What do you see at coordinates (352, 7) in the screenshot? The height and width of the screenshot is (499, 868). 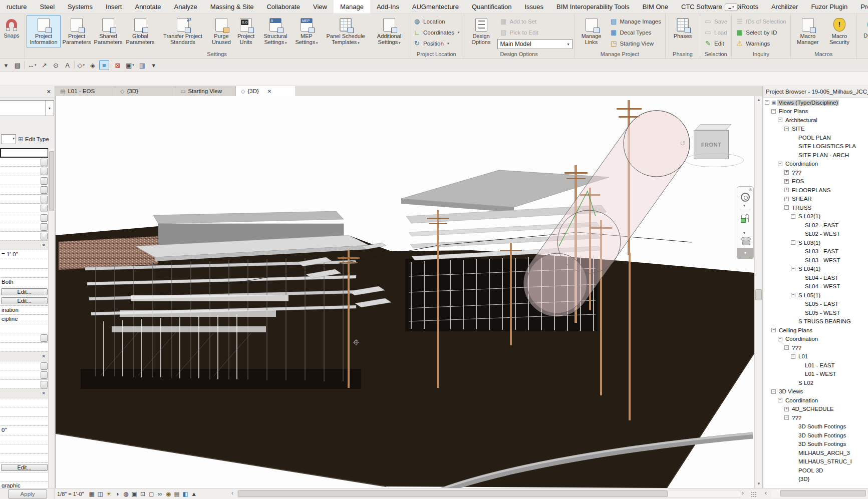 I see `ribbon-tab: Manage` at bounding box center [352, 7].